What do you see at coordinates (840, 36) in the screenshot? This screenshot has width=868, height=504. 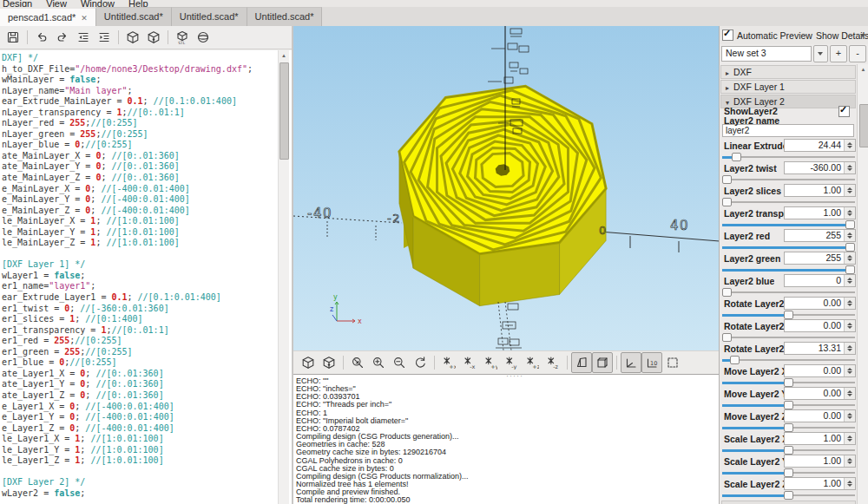 I see `details-dropdown: Show Details` at bounding box center [840, 36].